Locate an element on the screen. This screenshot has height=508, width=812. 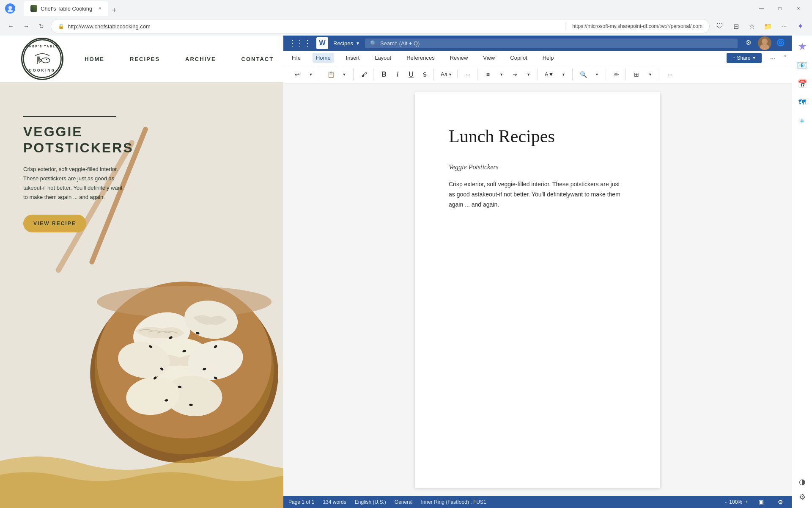
menu-view: View is located at coordinates (489, 58).